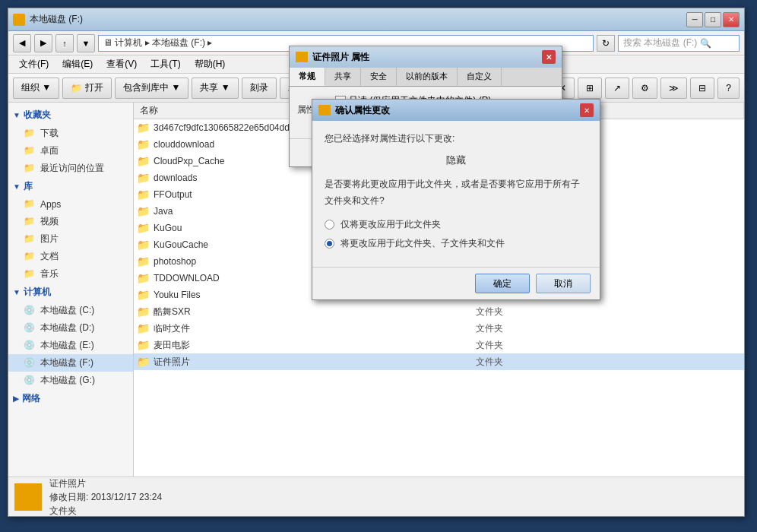 This screenshot has width=757, height=532. What do you see at coordinates (71, 363) in the screenshot?
I see `sidebar-drive-f: 💿 本地磁盘 (F:)` at bounding box center [71, 363].